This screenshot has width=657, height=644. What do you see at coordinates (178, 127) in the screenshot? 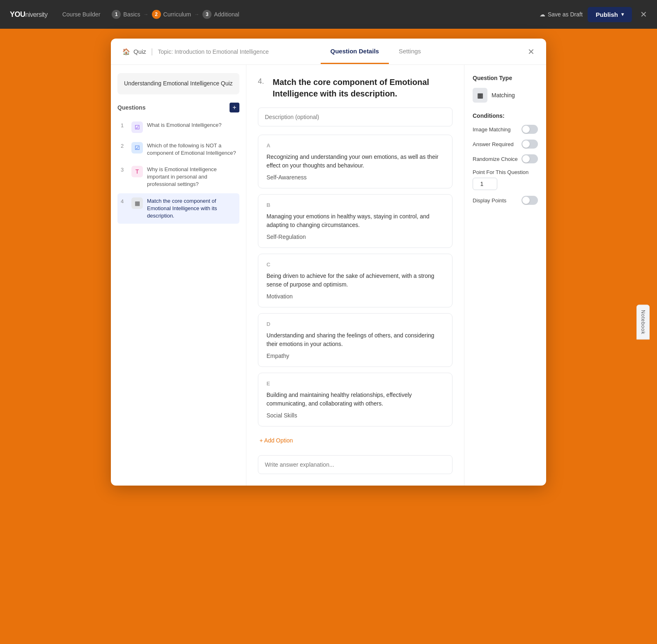
I see `question-item: 1 ☑ What is Emotional Intelligence?` at bounding box center [178, 127].